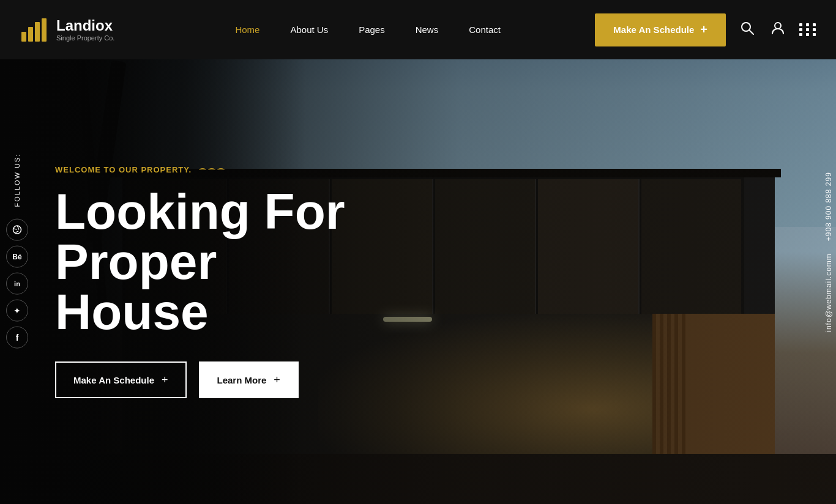 Image resolution: width=836 pixels, height=504 pixels. I want to click on header: Landiox Single Property Co. Home About U…, so click(418, 29).